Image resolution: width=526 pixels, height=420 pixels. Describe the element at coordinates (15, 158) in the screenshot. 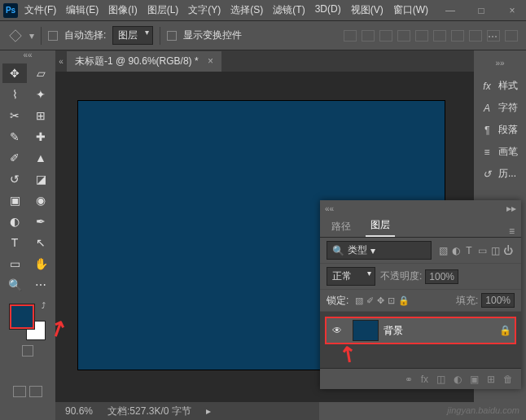

I see `brush-tool: ✐` at that location.